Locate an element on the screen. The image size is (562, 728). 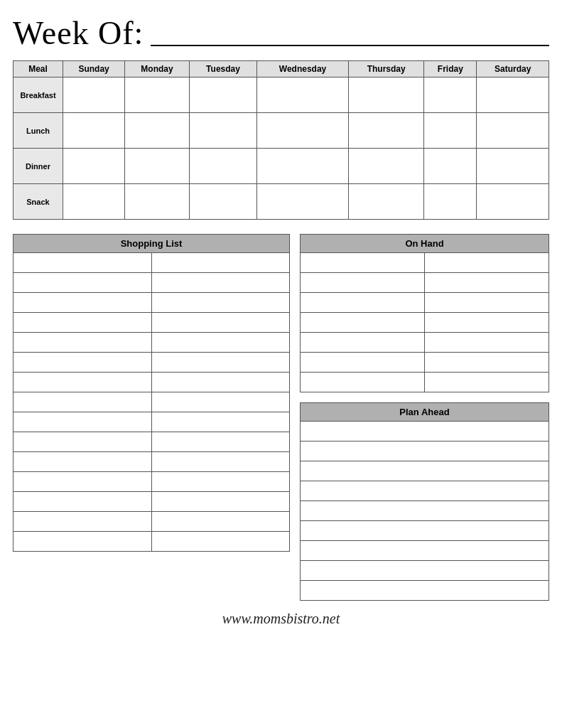
week-of-label: Week Of: is located at coordinates (78, 33).